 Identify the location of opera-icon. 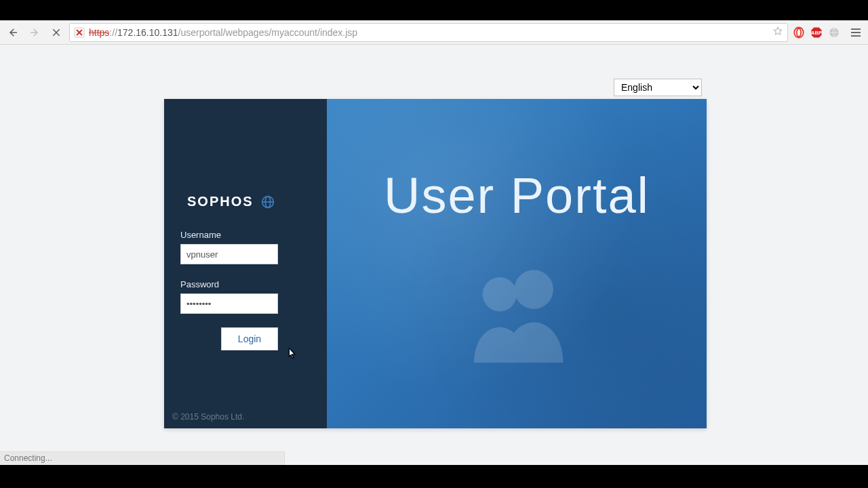
(799, 33).